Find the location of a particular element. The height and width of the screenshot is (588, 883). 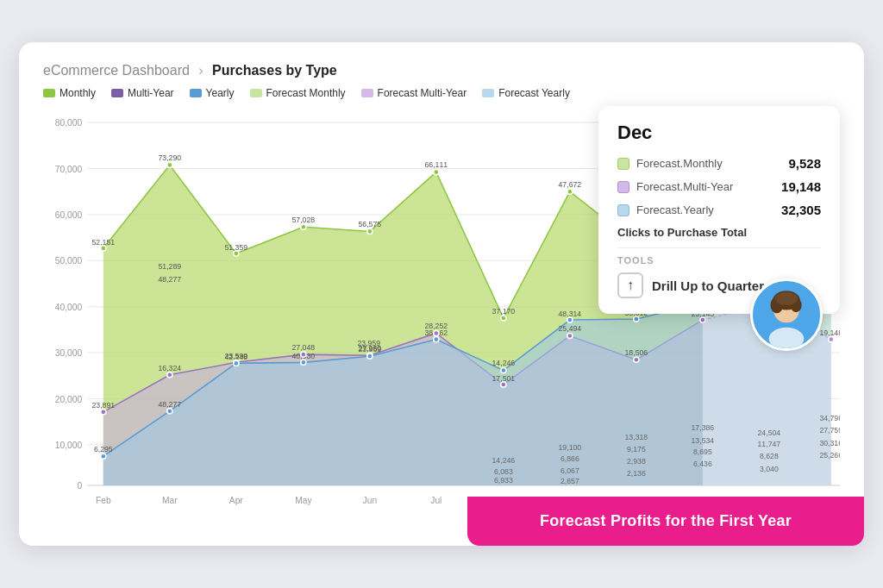

legend-color-forecast-yearly is located at coordinates (488, 93).